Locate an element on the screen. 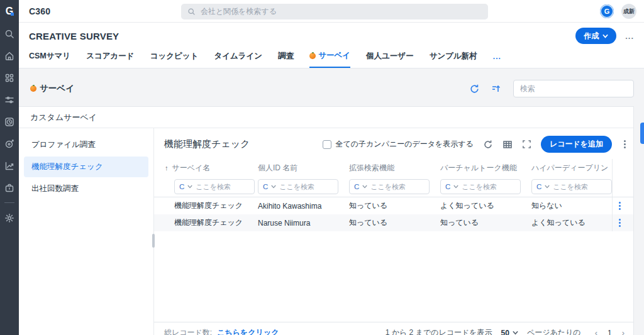 Image resolution: width=644 pixels, height=335 pixels. nav-timeline is located at coordinates (9, 122).